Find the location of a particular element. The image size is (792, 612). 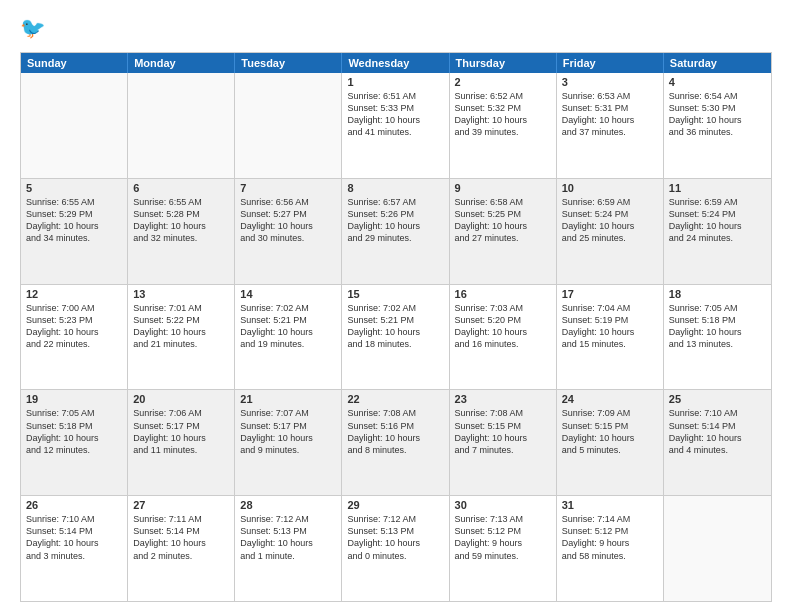

day-info: Sunrise: 7:03 AM Sunset: 5:20 PM Dayligh… is located at coordinates (503, 326).